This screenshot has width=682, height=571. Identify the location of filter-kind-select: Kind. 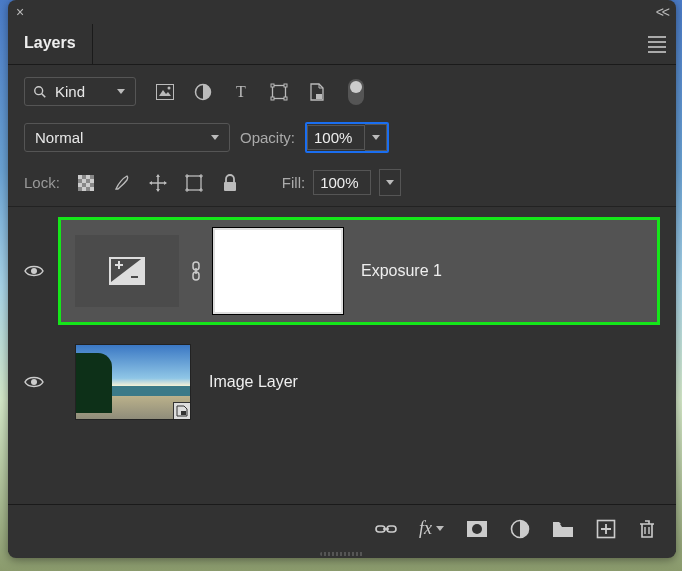
(80, 92).